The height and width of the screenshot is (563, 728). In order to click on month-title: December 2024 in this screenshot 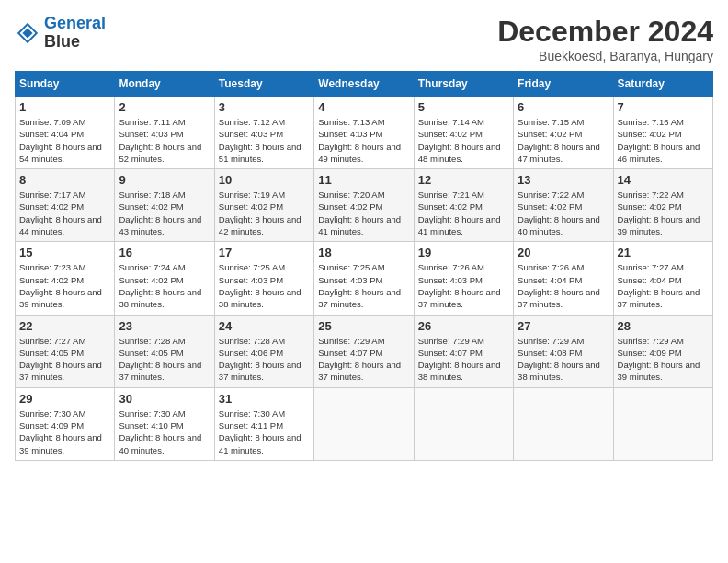, I will do `click(605, 31)`.